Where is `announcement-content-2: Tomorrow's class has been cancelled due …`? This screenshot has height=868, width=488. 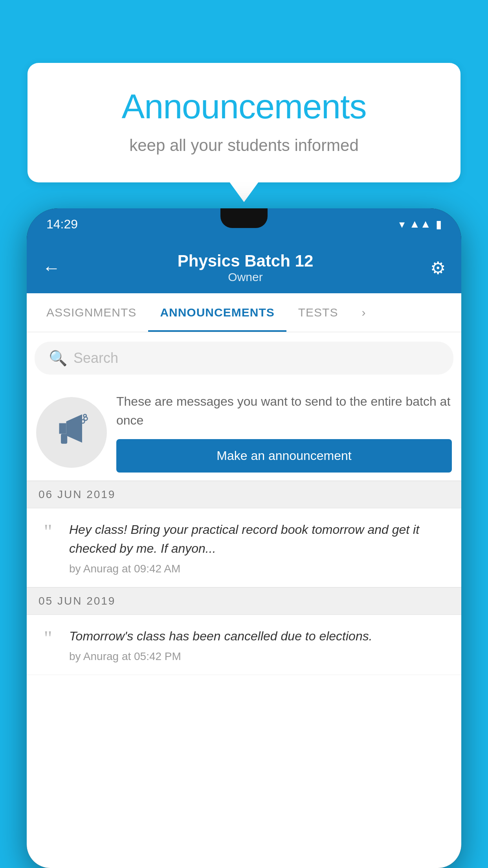
announcement-content-2: Tomorrow's class has been cancelled due … is located at coordinates (261, 645).